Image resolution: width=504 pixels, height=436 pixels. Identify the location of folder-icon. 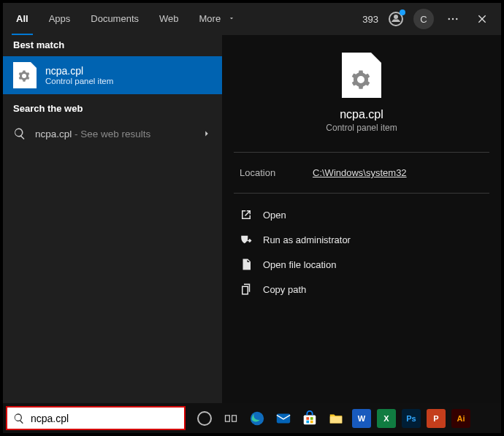
(246, 264).